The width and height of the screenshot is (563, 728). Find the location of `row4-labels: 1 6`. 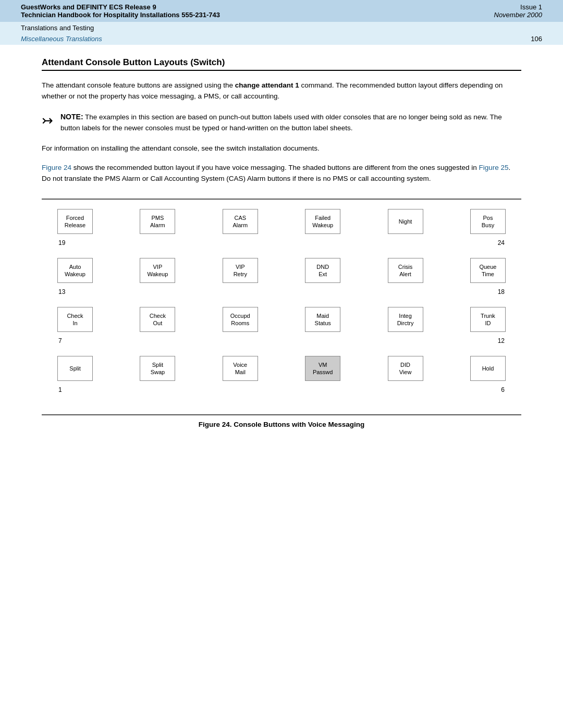

row4-labels: 1 6 is located at coordinates (282, 390).